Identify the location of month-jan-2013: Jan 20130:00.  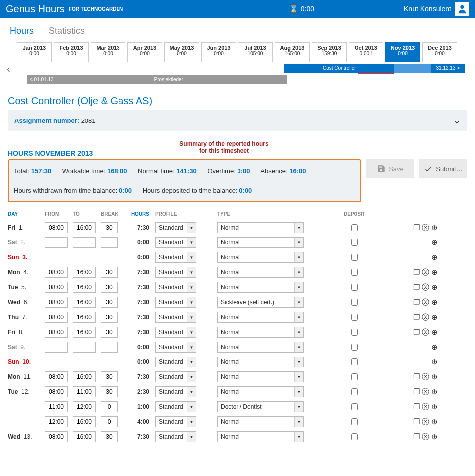
(34, 52).